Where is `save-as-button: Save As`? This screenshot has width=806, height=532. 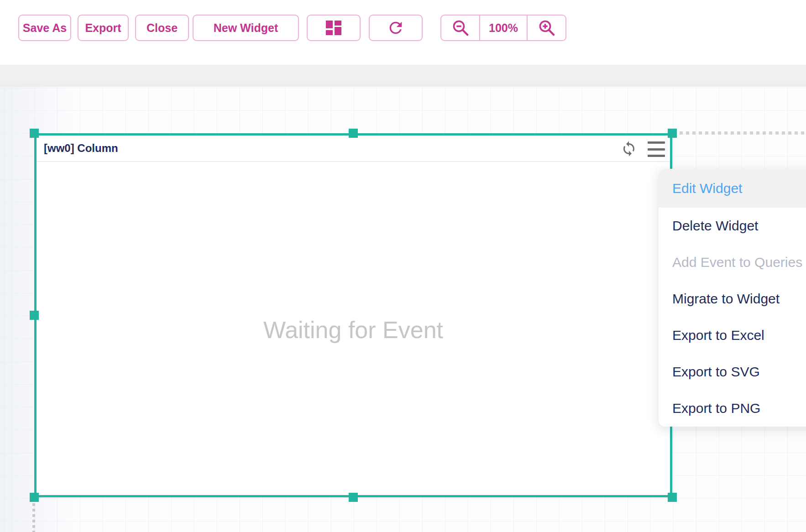 save-as-button: Save As is located at coordinates (45, 28).